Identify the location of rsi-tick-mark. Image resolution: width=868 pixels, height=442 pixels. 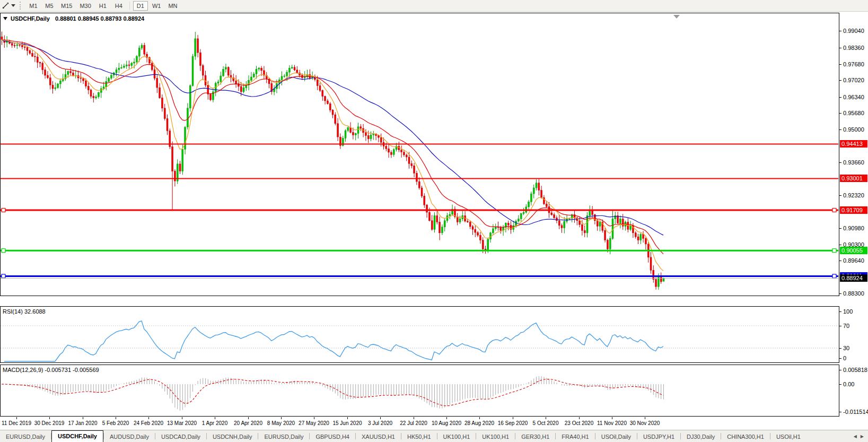
(840, 359).